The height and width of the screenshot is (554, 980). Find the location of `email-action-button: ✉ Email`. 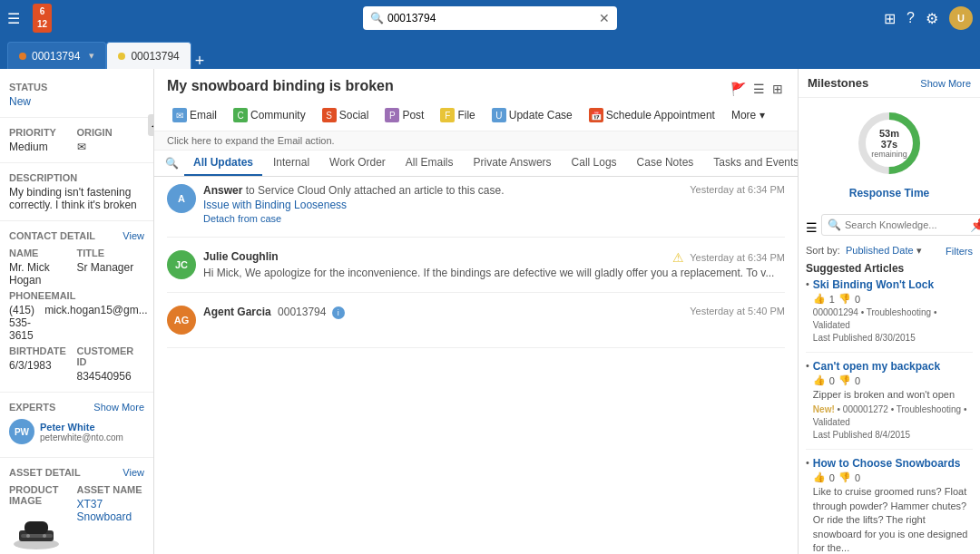

email-action-button: ✉ Email is located at coordinates (194, 115).